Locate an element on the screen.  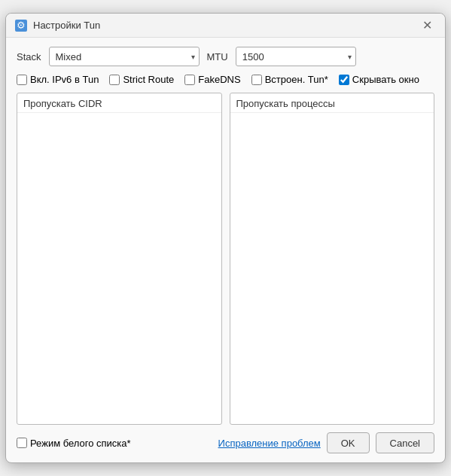
stack-select: Mixed System gVisor is located at coordinates (124, 56).